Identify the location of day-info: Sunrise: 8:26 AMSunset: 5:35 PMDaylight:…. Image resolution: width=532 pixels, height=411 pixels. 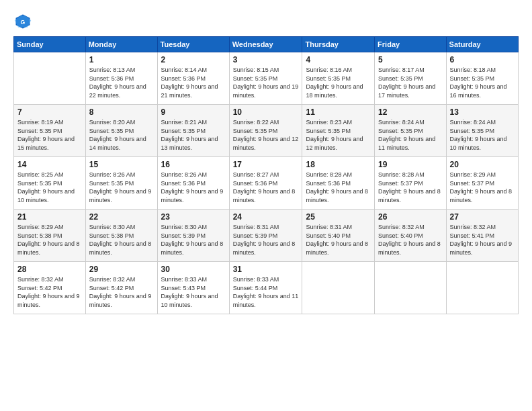
(122, 187).